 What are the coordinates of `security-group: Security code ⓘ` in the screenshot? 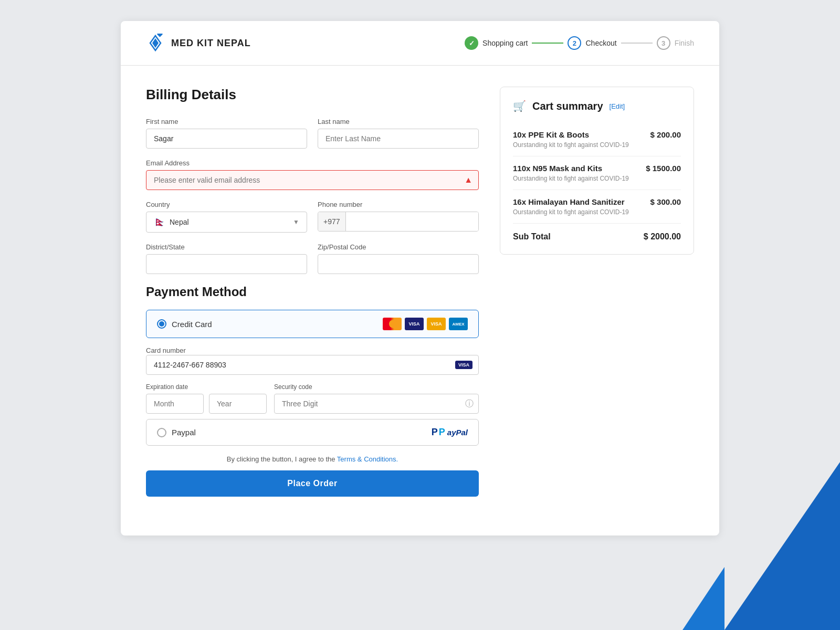 It's located at (376, 398).